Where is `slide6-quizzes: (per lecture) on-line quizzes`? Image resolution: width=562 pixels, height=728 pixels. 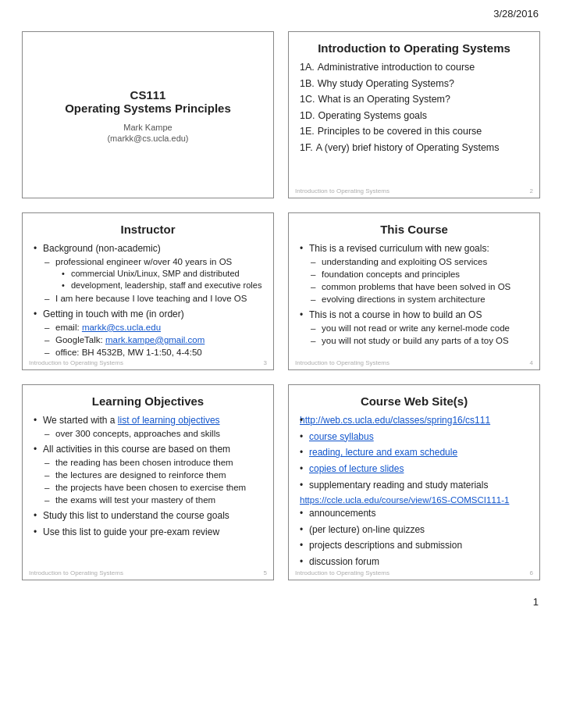 slide6-quizzes: (per lecture) on-line quizzes is located at coordinates (414, 530).